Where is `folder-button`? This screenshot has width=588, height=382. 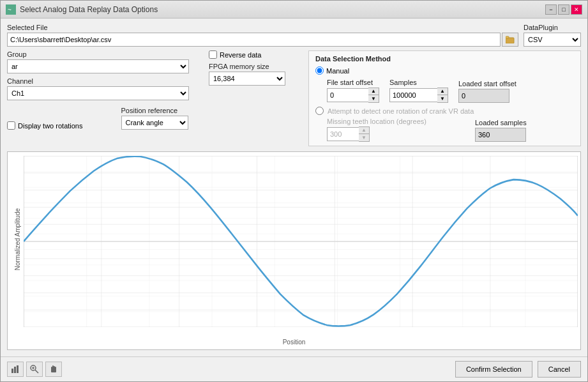
folder-button is located at coordinates (510, 40).